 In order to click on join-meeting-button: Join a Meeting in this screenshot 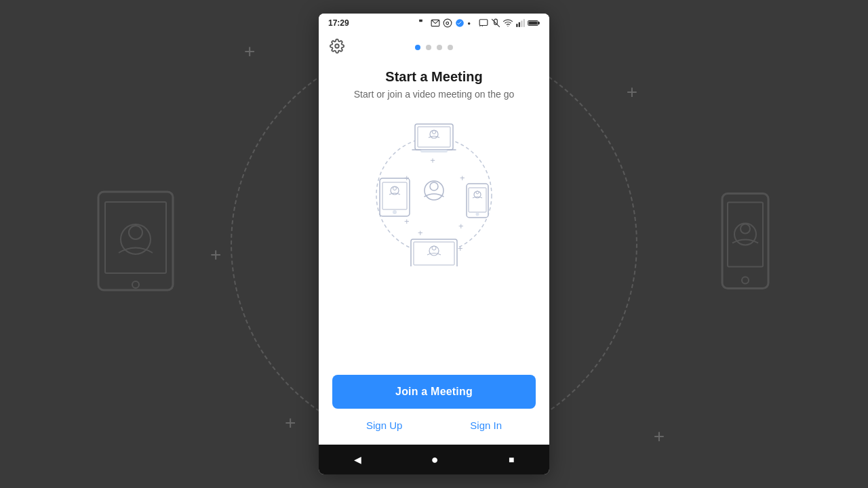, I will do `click(434, 392)`.